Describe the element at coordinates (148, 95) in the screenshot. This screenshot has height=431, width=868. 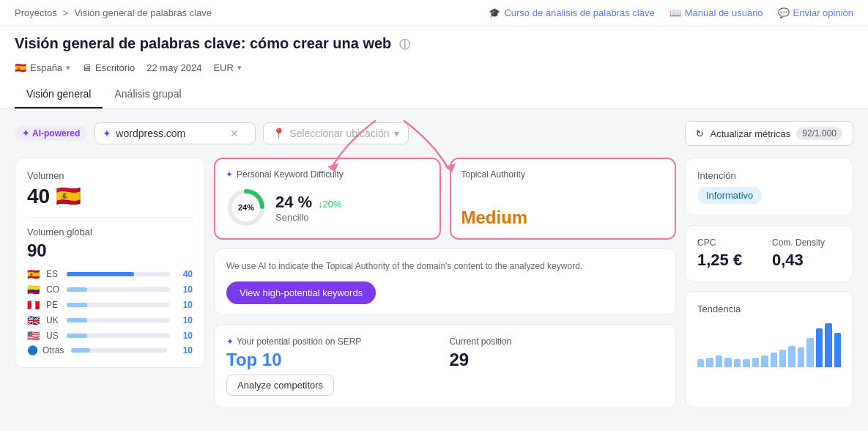
I see `tab-analisis-grupal: Análisis grupal` at that location.